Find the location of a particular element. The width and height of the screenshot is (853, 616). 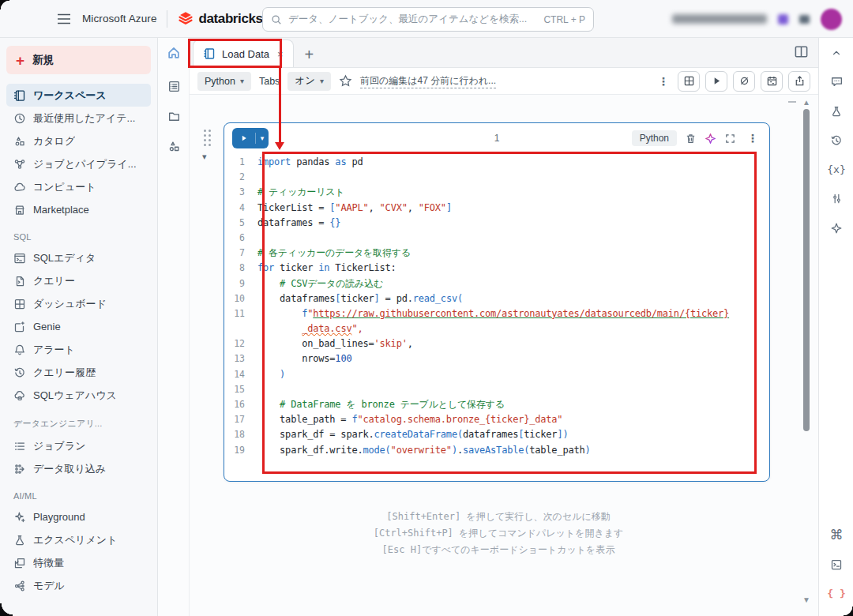

code-line: 5dataframes = {} is located at coordinates (497, 223).